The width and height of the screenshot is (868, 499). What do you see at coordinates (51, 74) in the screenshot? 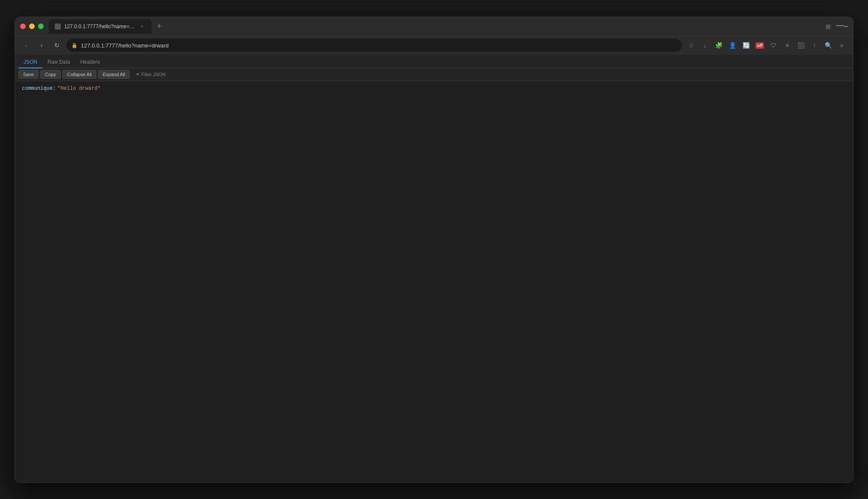
I see `copy-button: Copy` at bounding box center [51, 74].